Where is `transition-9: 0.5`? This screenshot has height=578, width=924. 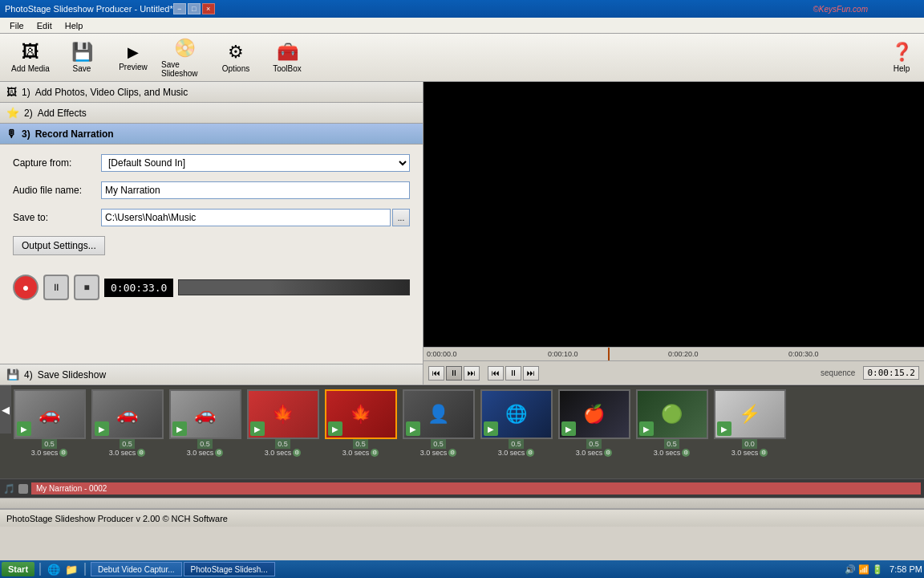 transition-9: 0.5 is located at coordinates (672, 444).